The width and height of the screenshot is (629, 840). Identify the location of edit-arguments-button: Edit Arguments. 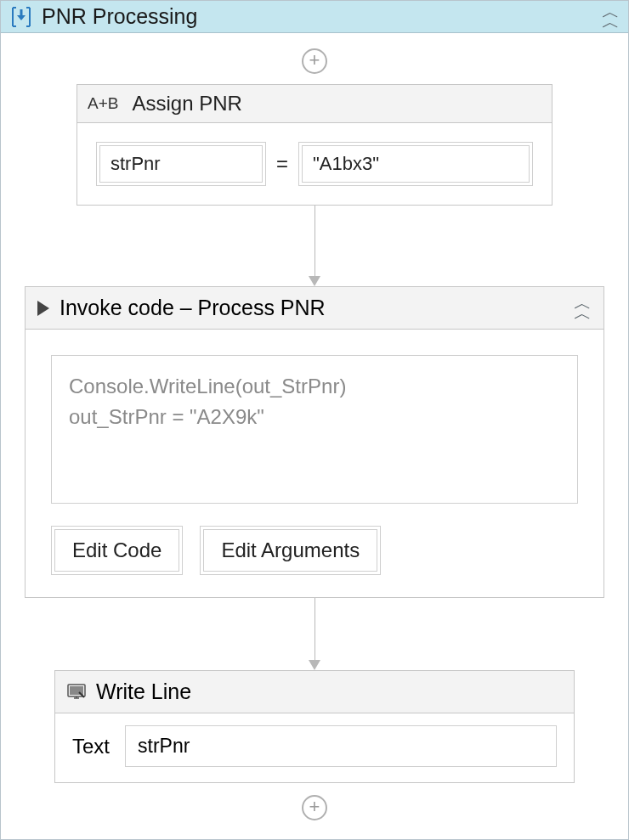
(291, 550).